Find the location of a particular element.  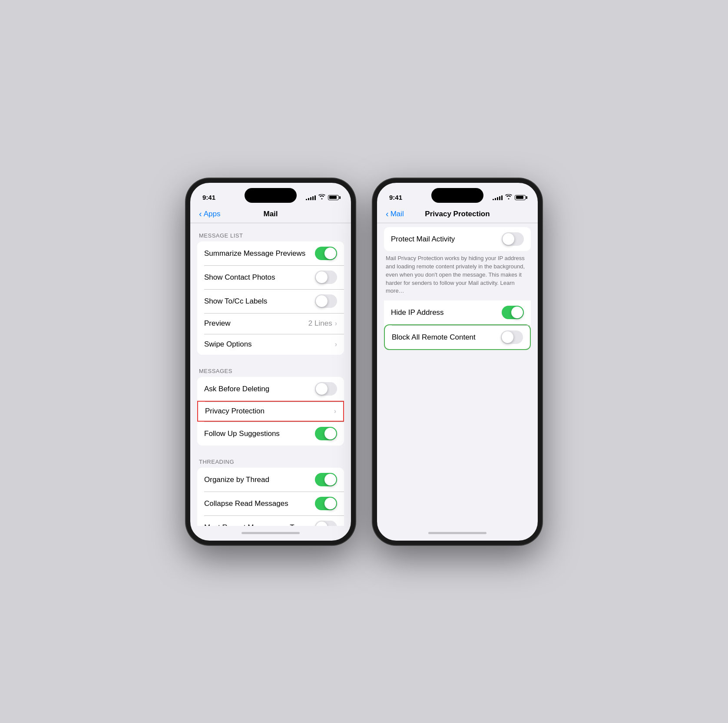

toggle-contact-photos is located at coordinates (326, 277).